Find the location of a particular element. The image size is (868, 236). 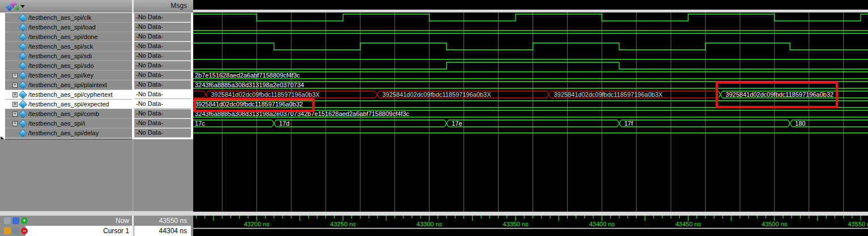

signal-label: /testbench_aes_spi/expected is located at coordinates (69, 104).